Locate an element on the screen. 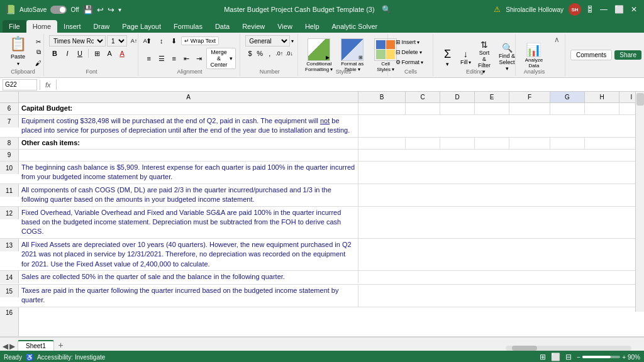 The image size is (644, 362). share-button: Share is located at coordinates (628, 55).